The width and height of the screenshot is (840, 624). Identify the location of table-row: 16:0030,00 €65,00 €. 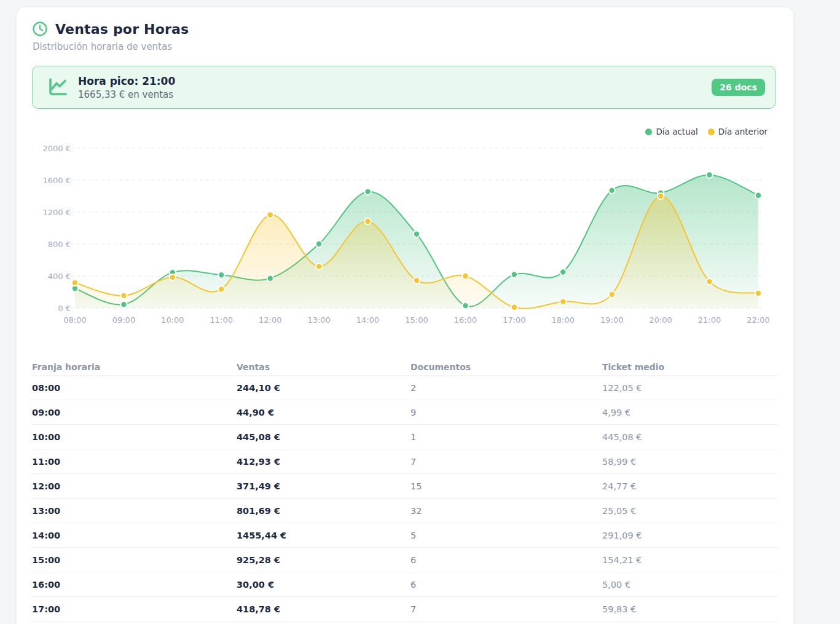
(405, 585).